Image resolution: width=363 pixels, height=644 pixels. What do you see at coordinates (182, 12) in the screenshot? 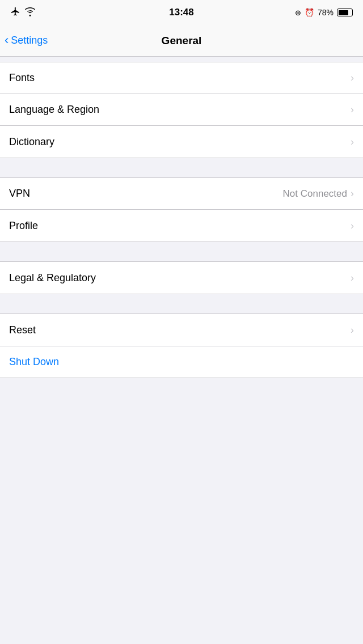
I see `status-time: 13:48` at bounding box center [182, 12].